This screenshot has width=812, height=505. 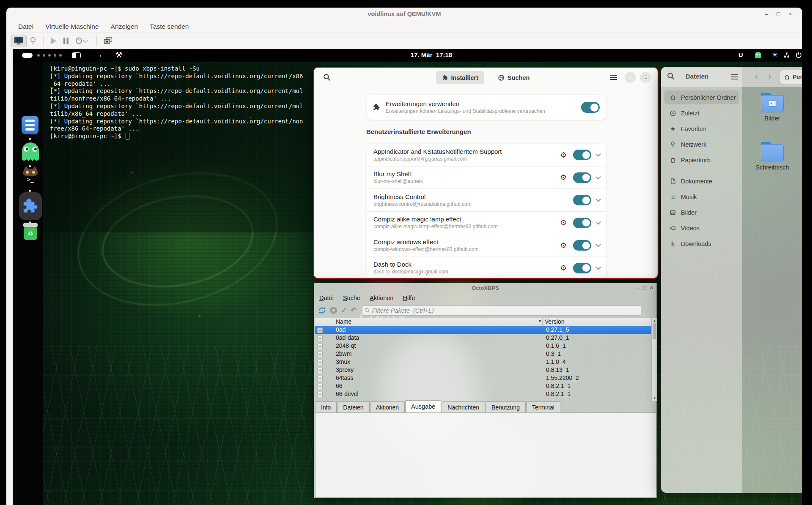 What do you see at coordinates (483, 370) in the screenshot?
I see `package-row: 3proxy 0.8.13_1` at bounding box center [483, 370].